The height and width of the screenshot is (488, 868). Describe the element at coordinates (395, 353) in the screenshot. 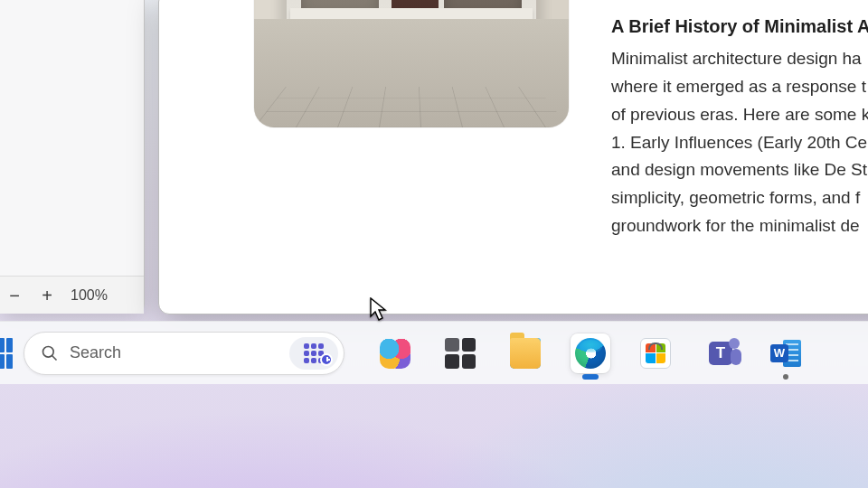

I see `copilot-icon` at that location.